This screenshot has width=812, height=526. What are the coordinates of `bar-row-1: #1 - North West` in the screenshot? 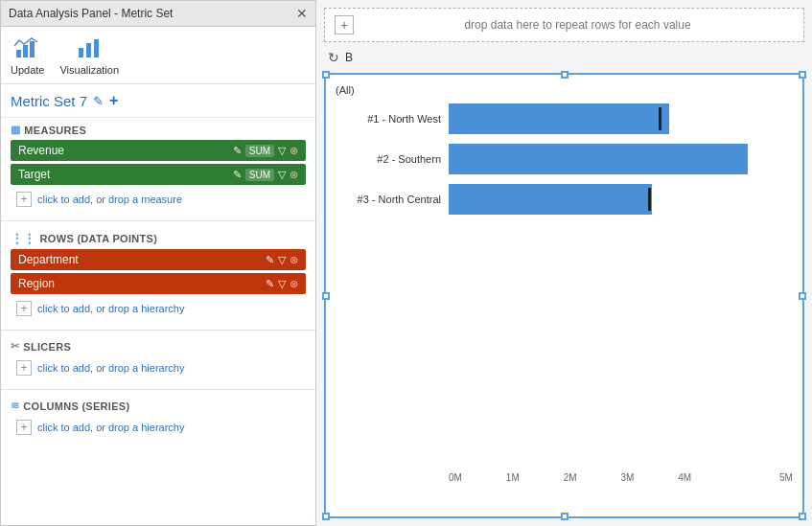 It's located at (564, 119).